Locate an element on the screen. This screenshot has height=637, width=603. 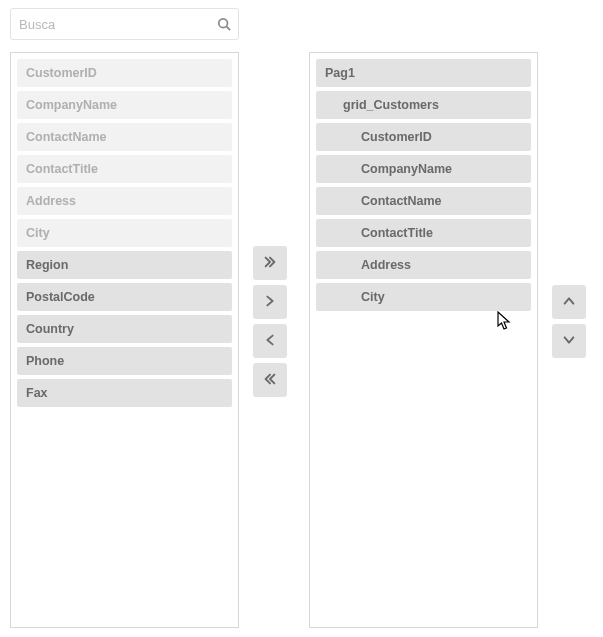
available-field-item: Phone is located at coordinates (124, 361).